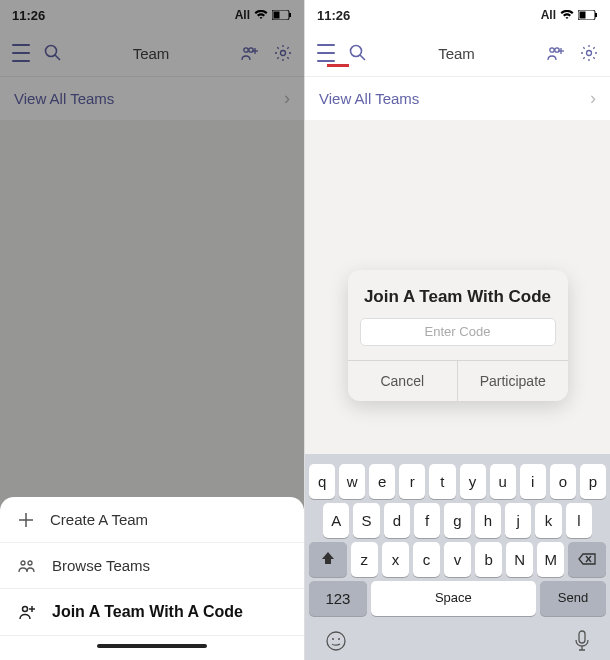 The width and height of the screenshot is (610, 660). I want to click on key-row-1: qwertyuiop, so click(458, 482).